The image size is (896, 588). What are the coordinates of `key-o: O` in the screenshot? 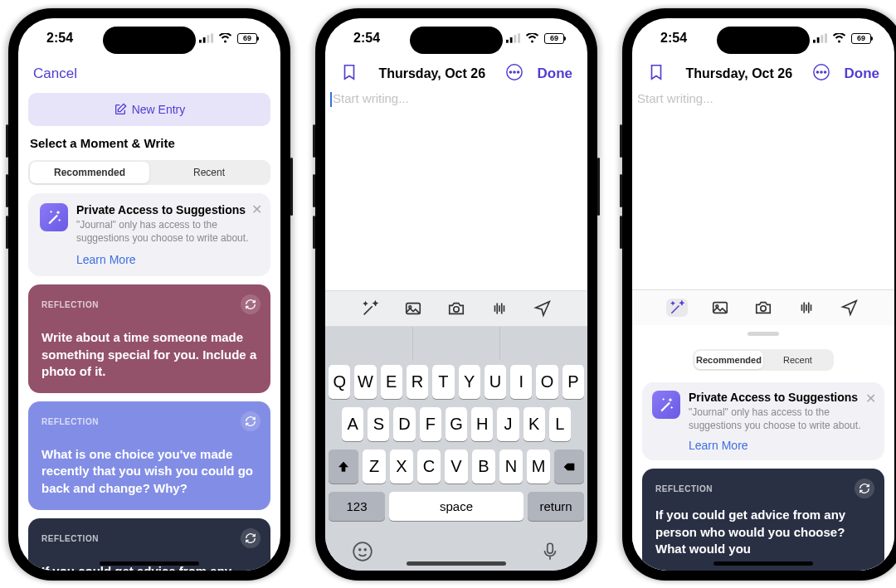 It's located at (547, 381).